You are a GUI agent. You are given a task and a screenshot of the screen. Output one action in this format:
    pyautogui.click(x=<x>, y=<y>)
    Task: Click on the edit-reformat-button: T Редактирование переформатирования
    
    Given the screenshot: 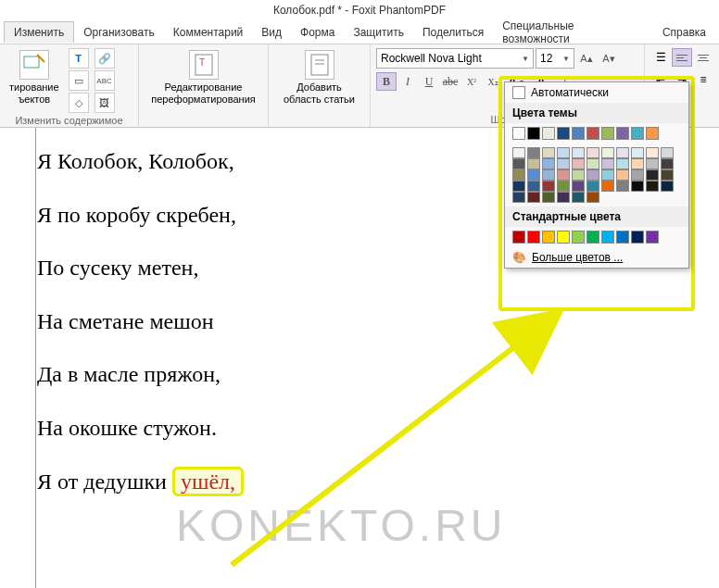 What is the action you would take?
    pyautogui.click(x=203, y=78)
    